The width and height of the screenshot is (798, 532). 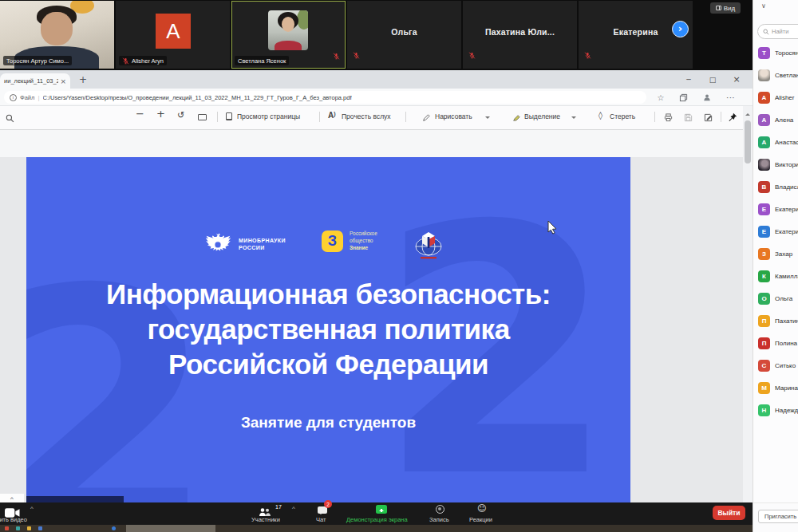 I want to click on more-menu-icon: ···, so click(x=731, y=97).